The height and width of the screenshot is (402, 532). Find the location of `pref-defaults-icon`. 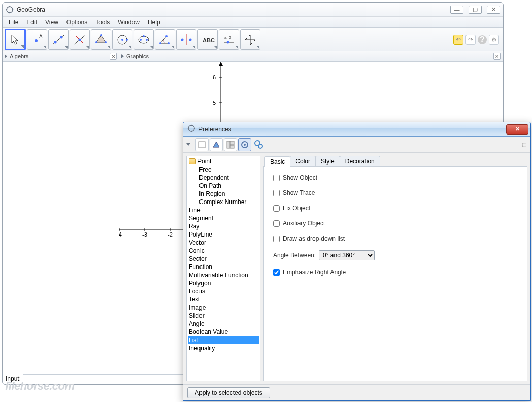

pref-defaults-icon is located at coordinates (245, 145).